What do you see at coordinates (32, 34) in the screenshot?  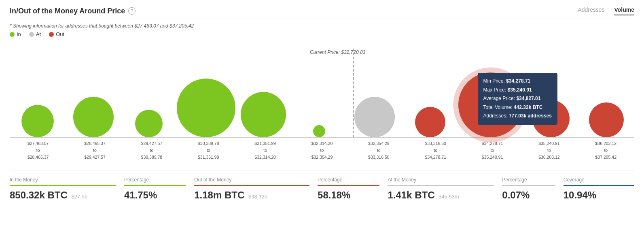 I see `legend-at-dot` at bounding box center [32, 34].